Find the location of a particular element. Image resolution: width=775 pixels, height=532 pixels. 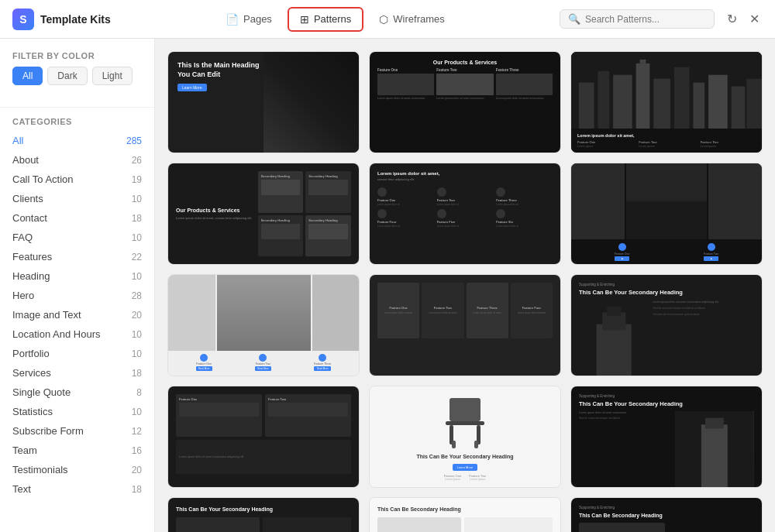

wireframes-icon: ⬡ is located at coordinates (384, 19).